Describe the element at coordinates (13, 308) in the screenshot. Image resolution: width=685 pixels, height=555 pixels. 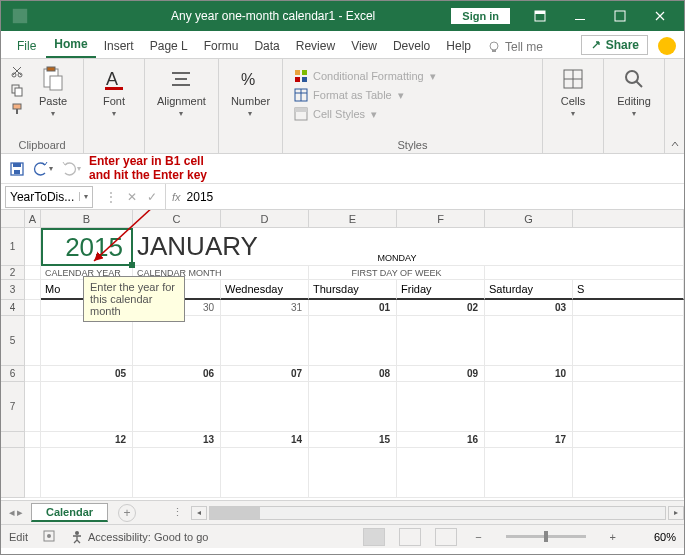
I see `row-header: 4` at that location.